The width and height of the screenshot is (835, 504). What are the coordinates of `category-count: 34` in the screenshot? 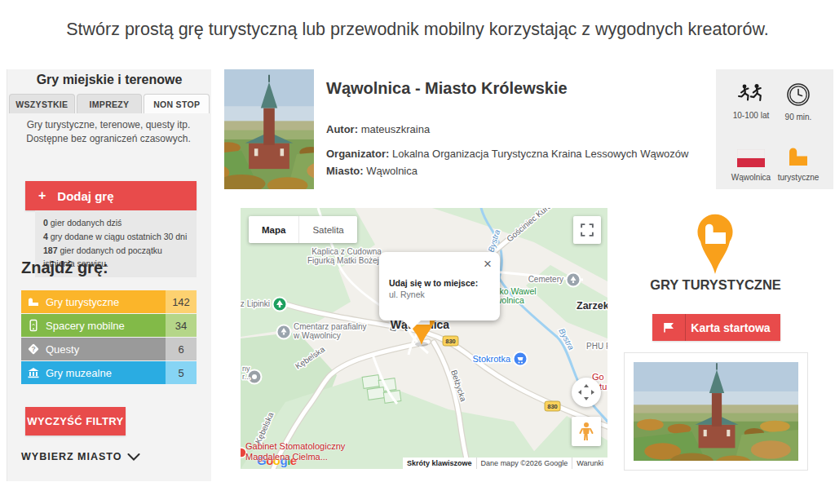 It's located at (181, 325).